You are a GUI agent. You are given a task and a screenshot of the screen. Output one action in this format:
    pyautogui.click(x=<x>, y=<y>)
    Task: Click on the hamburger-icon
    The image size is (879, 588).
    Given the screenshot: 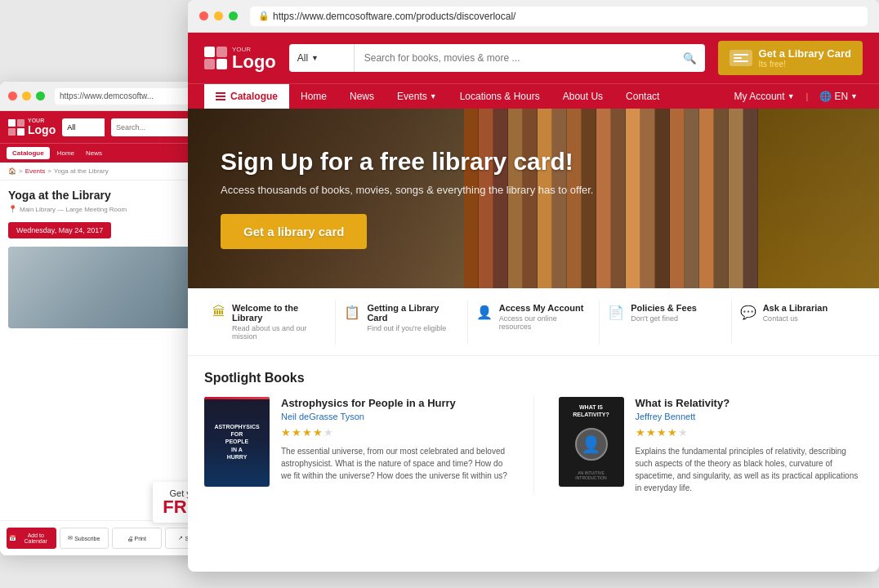 What is the action you would take?
    pyautogui.click(x=221, y=96)
    